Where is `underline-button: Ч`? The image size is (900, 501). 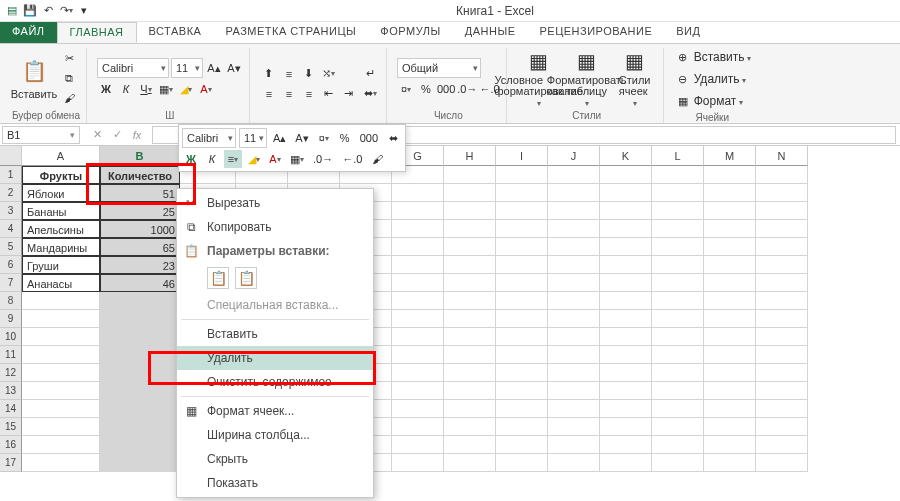
underline-button: Ч is located at coordinates (146, 89).